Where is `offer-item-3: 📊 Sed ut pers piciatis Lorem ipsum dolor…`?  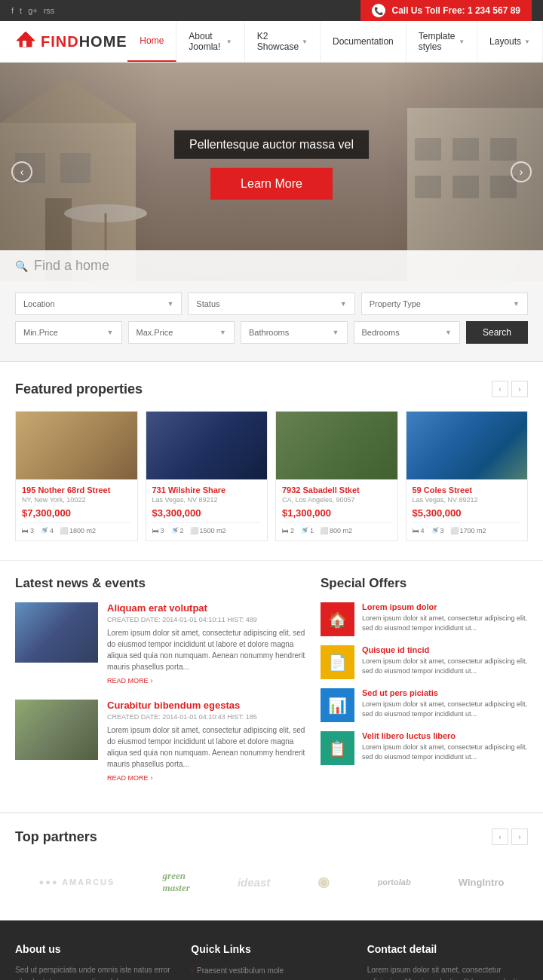 offer-item-3: 📊 Sed ut pers piciatis Lorem ipsum dolor… is located at coordinates (424, 706).